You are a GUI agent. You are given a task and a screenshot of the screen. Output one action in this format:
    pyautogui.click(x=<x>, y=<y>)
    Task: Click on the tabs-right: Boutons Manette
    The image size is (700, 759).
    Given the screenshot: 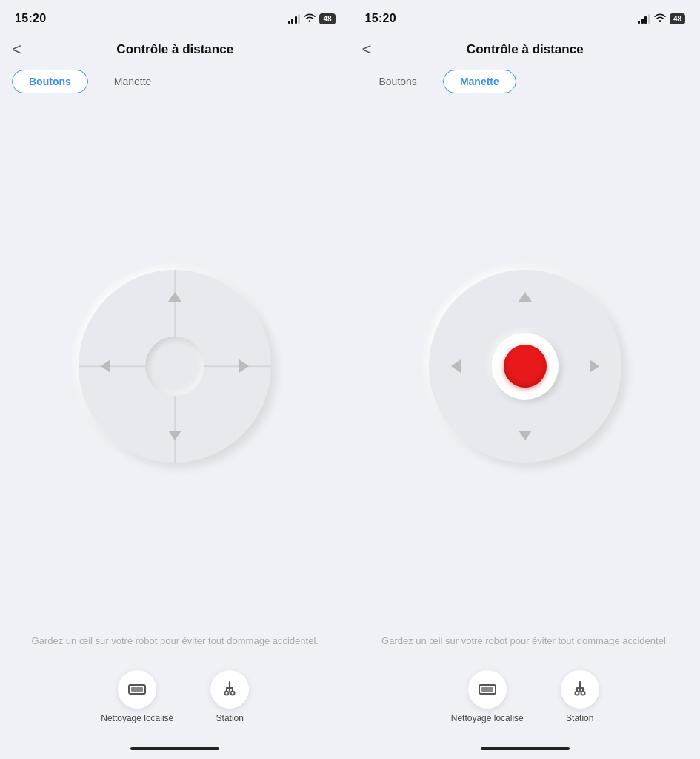 What is the action you would take?
    pyautogui.click(x=526, y=82)
    